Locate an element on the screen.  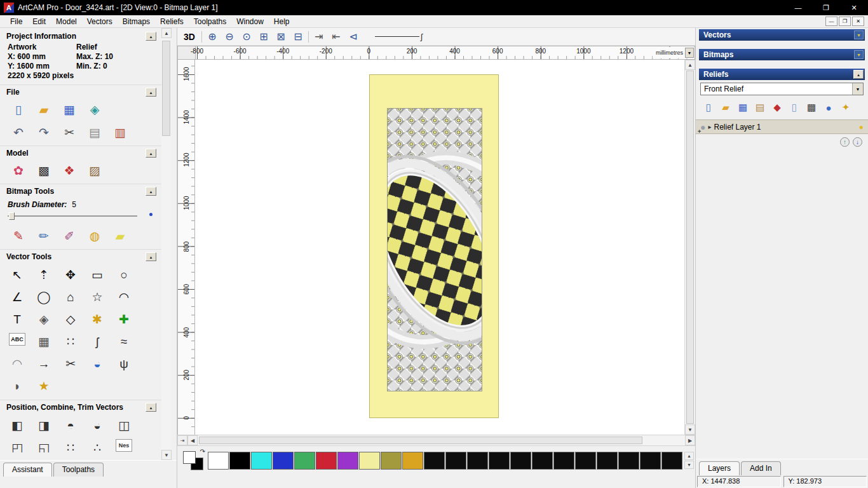
slider-thumb is located at coordinates (11, 216).